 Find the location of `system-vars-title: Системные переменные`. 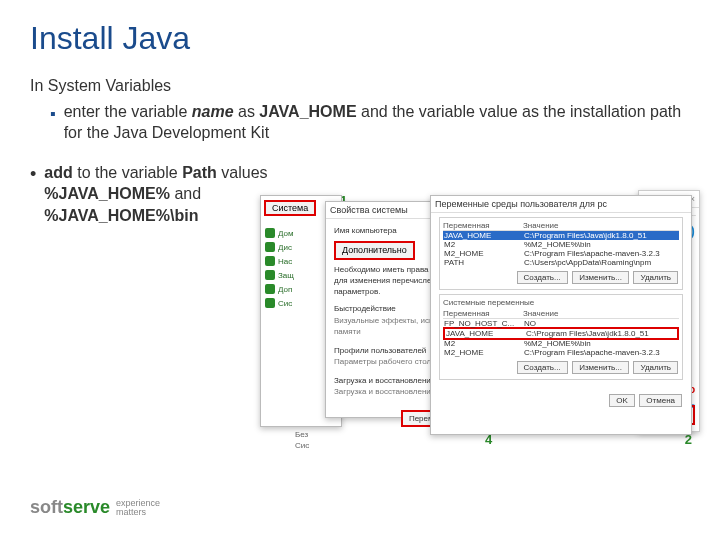

system-vars-title: Системные переменные is located at coordinates (561, 302).